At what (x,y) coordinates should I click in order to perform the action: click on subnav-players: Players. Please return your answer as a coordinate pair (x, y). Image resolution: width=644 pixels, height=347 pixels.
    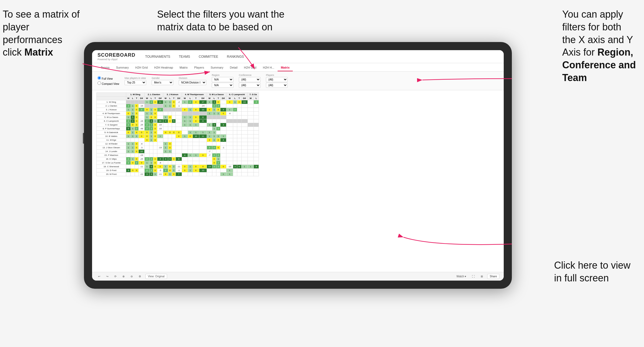
    Looking at the image, I should click on (199, 68).